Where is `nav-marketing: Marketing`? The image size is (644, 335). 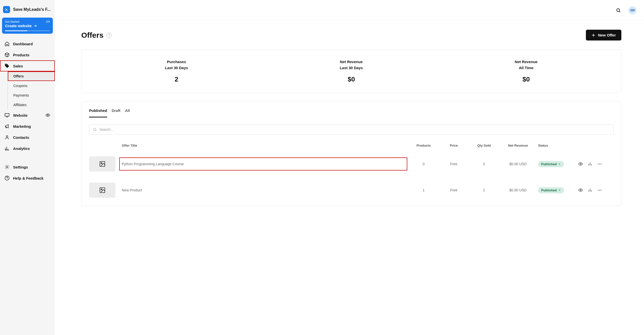 nav-marketing: Marketing is located at coordinates (27, 126).